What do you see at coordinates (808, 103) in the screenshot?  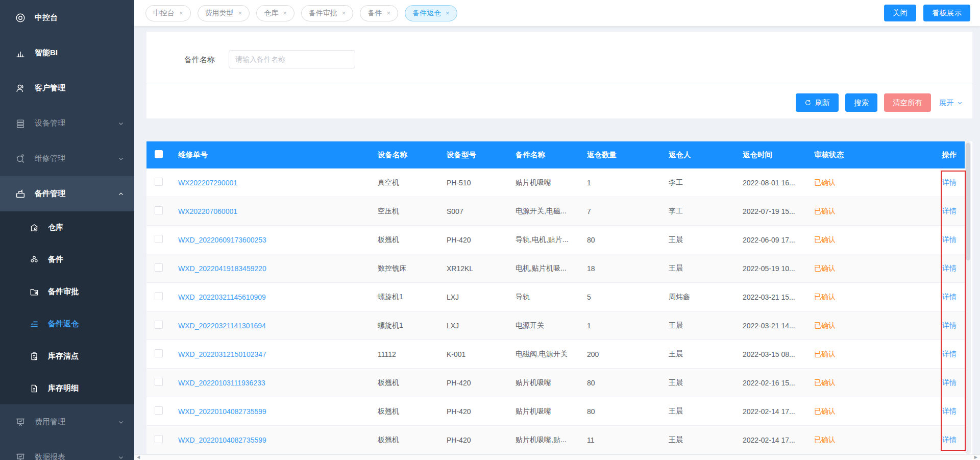 I see `refresh-icon` at bounding box center [808, 103].